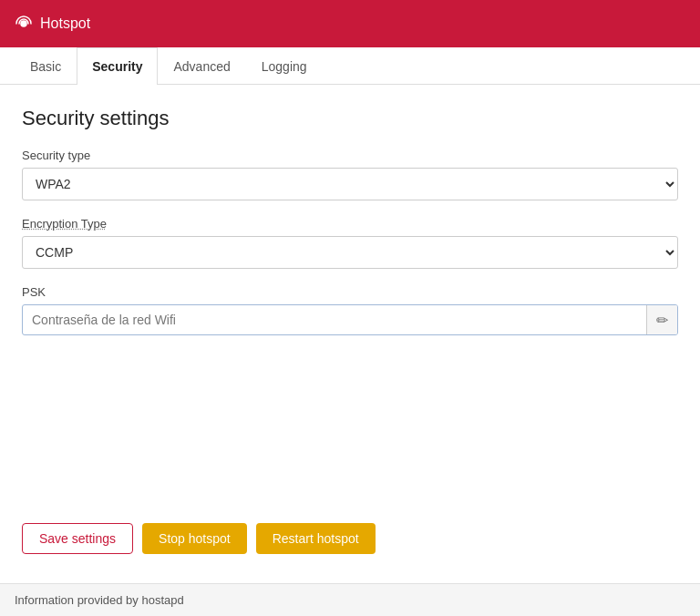 Image resolution: width=700 pixels, height=616 pixels. What do you see at coordinates (350, 252) in the screenshot?
I see `encryption-type-select: CCMP TKIP CCMP/TKIP` at bounding box center [350, 252].